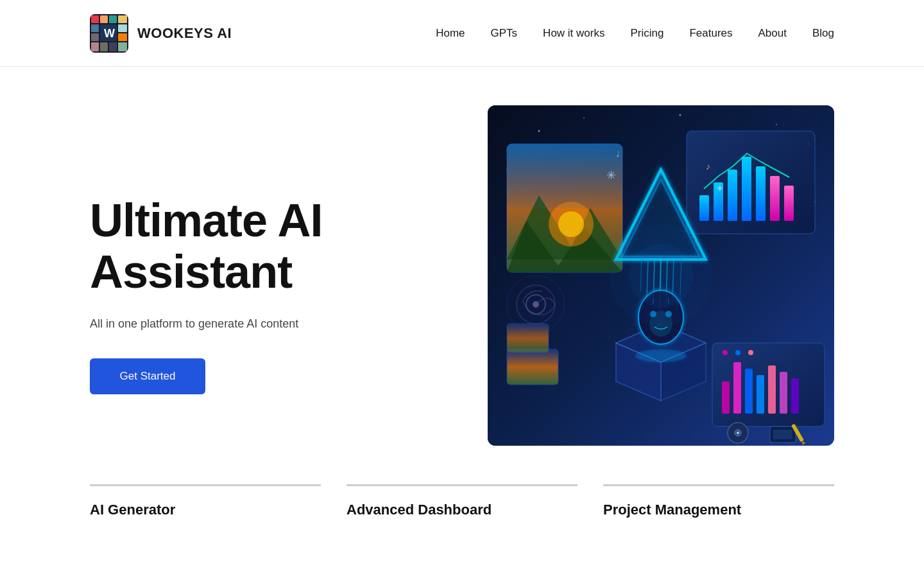 The image size is (924, 578). I want to click on nav-link-how-it-works: How it works, so click(574, 33).